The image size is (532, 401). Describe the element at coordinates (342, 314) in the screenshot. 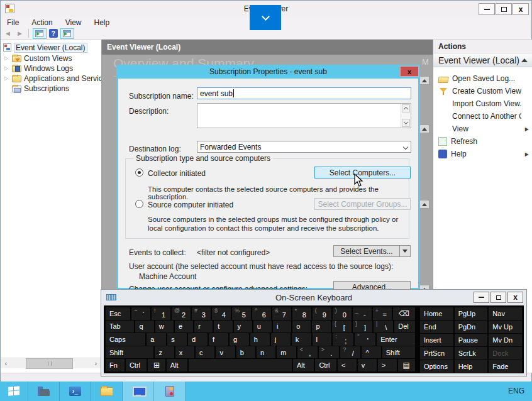

I see `osk-key: )0` at that location.